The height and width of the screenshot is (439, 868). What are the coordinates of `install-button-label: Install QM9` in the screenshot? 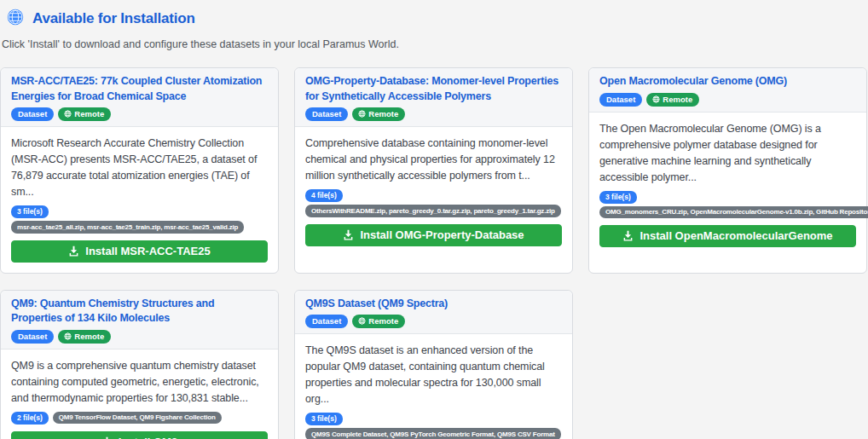 It's located at (148, 437).